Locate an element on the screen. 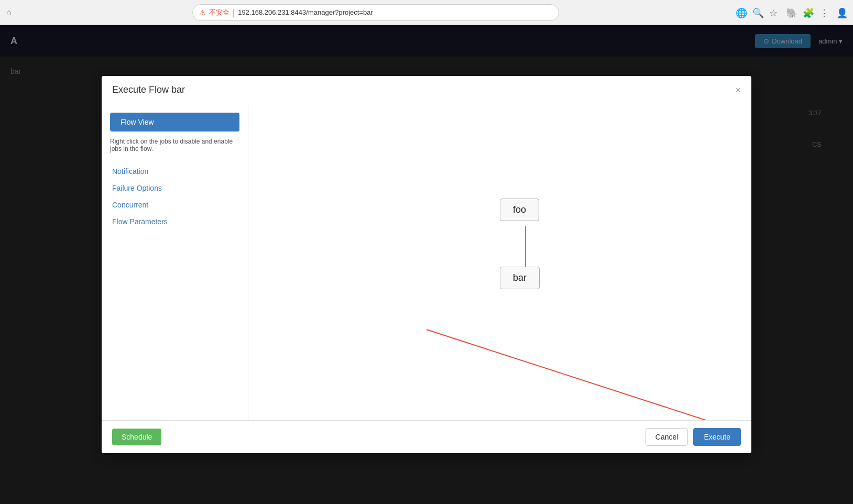 This screenshot has height=504, width=853. nav-concurrent: Concurrent is located at coordinates (175, 205).